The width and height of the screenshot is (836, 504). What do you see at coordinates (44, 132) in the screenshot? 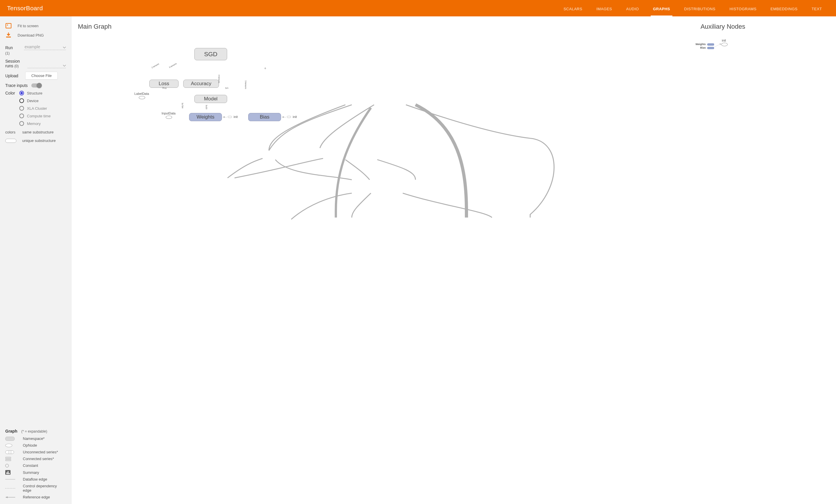
I see `same-substructure-label: same substructure` at bounding box center [44, 132].